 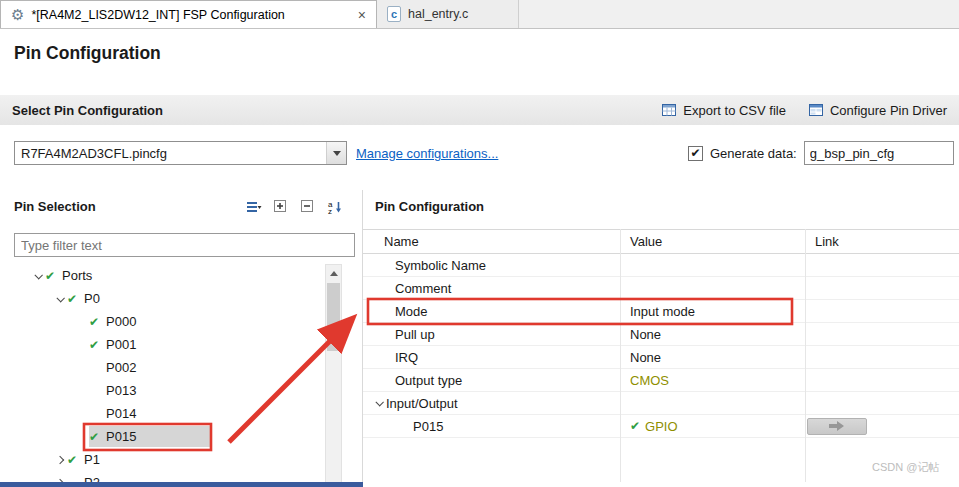 I want to click on page-title: Pin Configuration, so click(x=88, y=54).